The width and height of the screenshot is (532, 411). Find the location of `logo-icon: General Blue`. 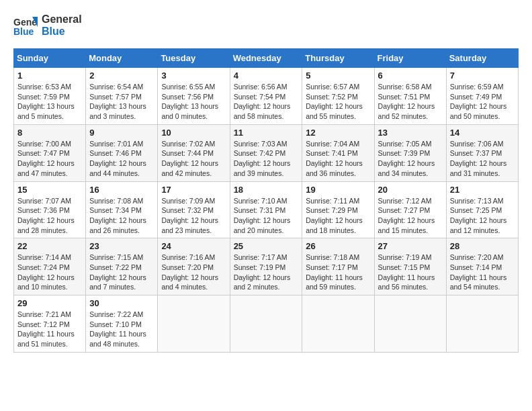

logo-icon: General Blue is located at coordinates (26, 26).